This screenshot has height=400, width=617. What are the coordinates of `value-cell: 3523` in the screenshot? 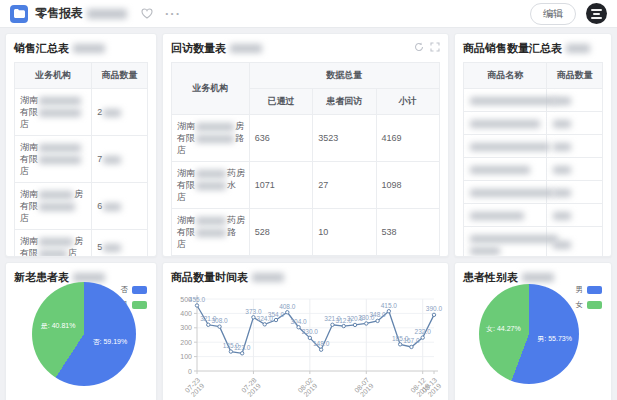 It's located at (344, 138).